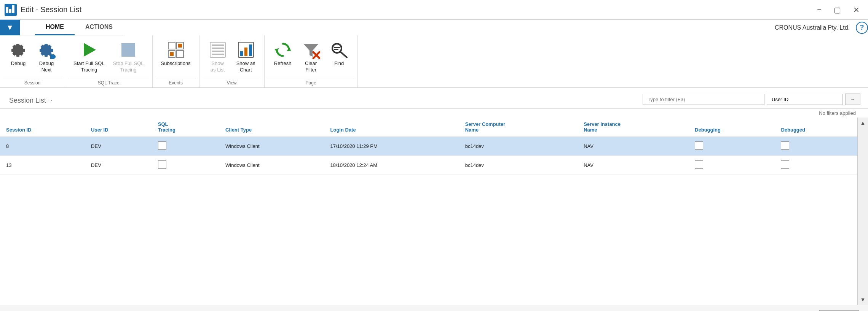 This screenshot has height=311, width=868. Describe the element at coordinates (218, 57) in the screenshot. I see `show-as-list-button: Showas List` at that location.